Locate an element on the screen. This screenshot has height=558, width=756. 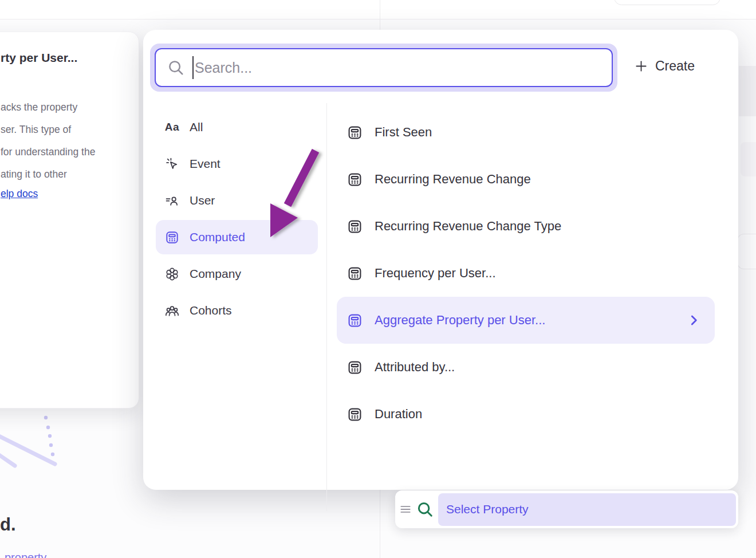
category-tab-user: User is located at coordinates (237, 201).